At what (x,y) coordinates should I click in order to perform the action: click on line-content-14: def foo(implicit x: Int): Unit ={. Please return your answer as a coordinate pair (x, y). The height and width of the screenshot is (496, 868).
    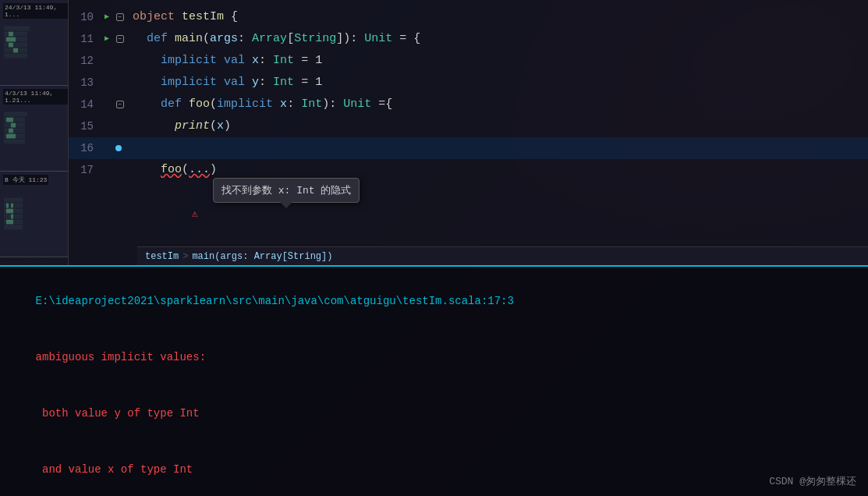
    Looking at the image, I should click on (498, 105).